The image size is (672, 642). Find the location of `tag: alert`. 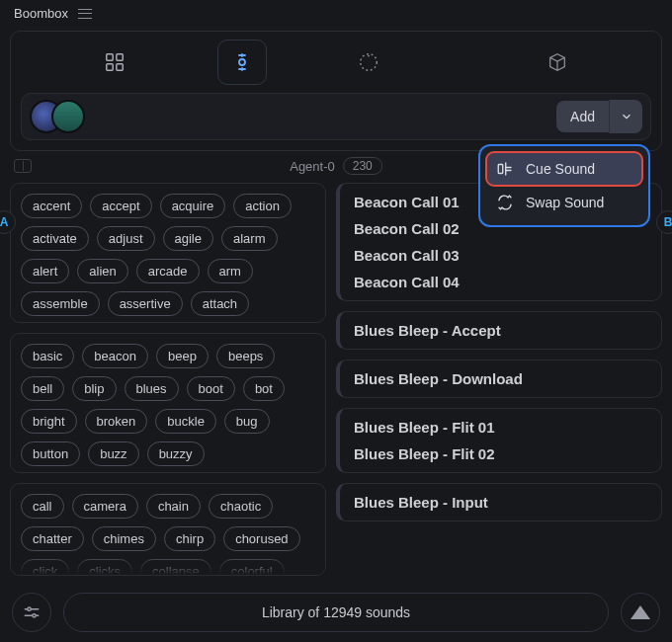

tag: alert is located at coordinates (45, 271).